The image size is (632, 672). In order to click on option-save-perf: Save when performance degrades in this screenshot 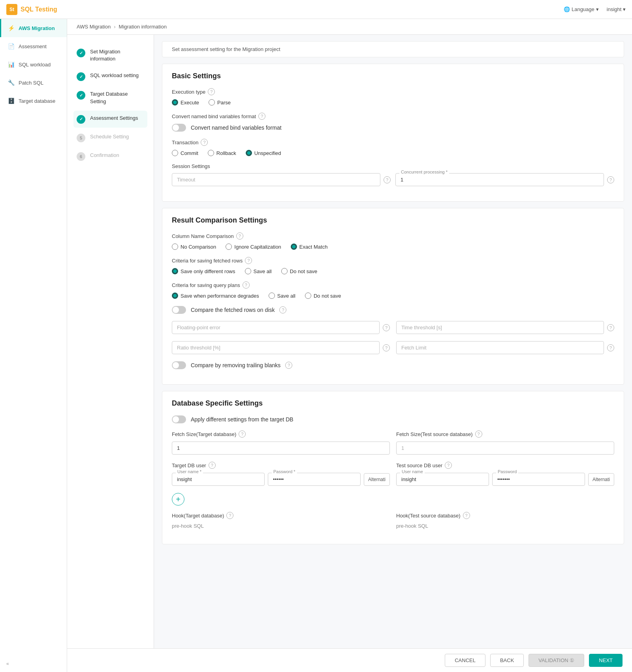, I will do `click(216, 296)`.